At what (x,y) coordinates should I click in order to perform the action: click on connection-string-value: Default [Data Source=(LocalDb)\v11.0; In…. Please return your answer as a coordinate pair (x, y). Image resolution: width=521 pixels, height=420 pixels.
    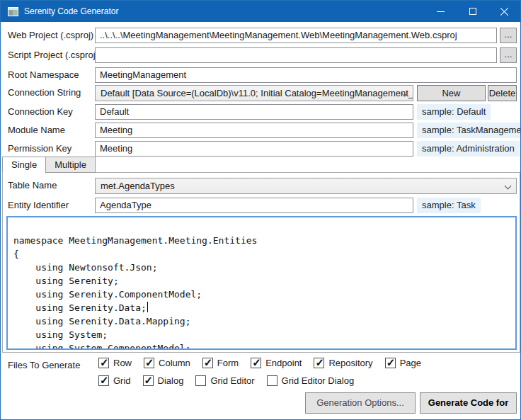
    Looking at the image, I should click on (257, 93).